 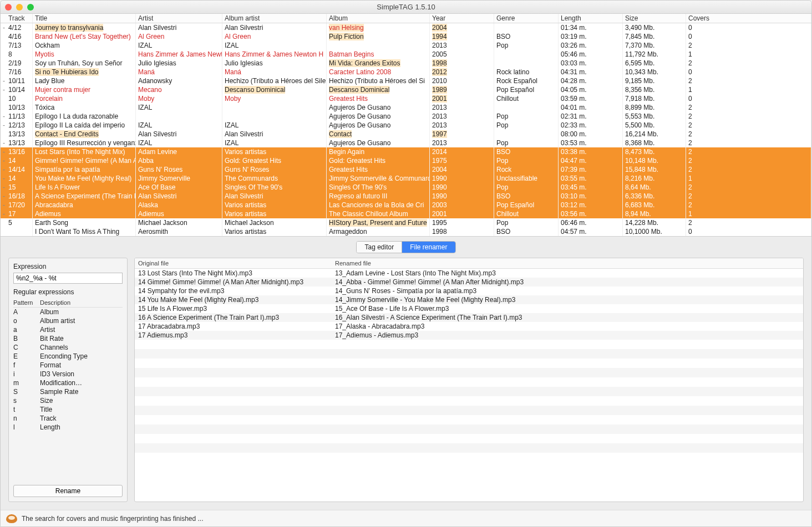 I want to click on regex-label: Regular expressions, so click(x=68, y=292).